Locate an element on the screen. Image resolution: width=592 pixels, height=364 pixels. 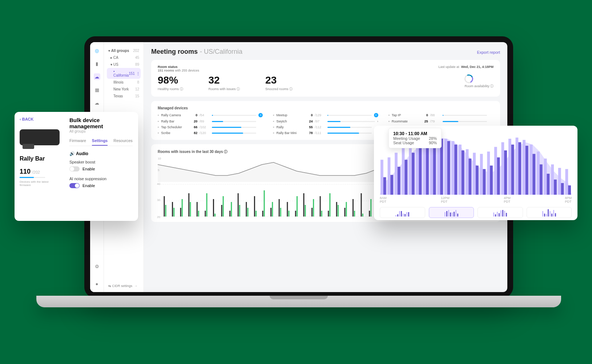
tree-item: Illinois8 is located at coordinates (124, 82).